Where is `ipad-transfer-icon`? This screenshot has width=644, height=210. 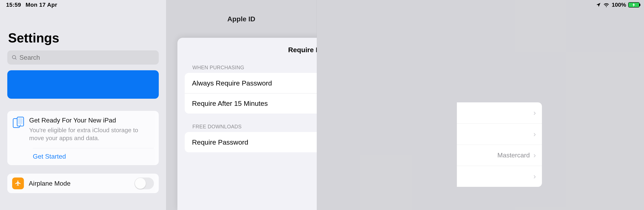
ipad-transfer-icon is located at coordinates (18, 123).